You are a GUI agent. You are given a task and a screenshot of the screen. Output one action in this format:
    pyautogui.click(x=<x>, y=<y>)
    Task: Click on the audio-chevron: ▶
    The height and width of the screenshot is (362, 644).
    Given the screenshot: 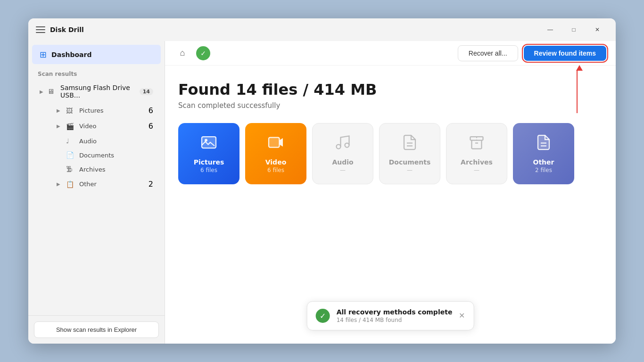 What is the action you would take?
    pyautogui.click(x=60, y=141)
    